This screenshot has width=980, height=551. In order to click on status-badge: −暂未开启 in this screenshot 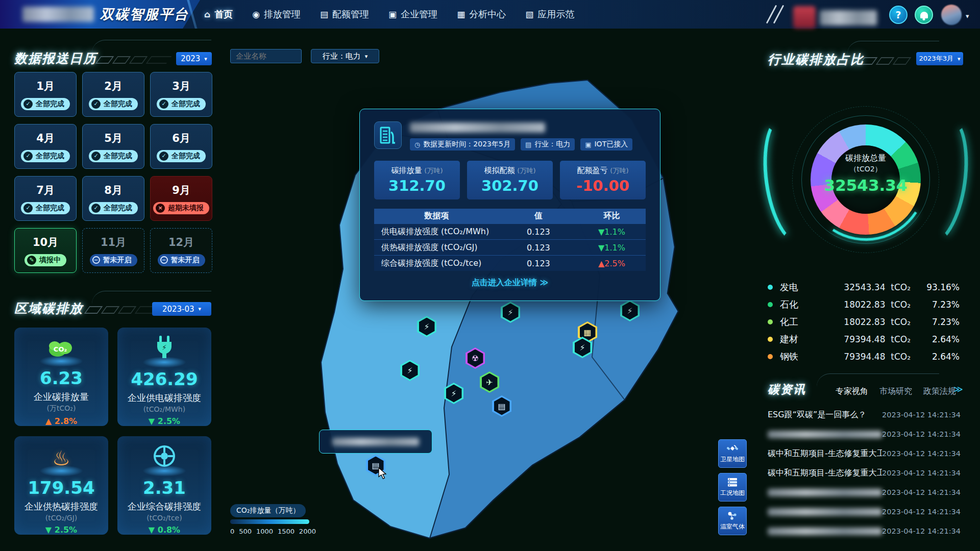, I will do `click(113, 260)`.